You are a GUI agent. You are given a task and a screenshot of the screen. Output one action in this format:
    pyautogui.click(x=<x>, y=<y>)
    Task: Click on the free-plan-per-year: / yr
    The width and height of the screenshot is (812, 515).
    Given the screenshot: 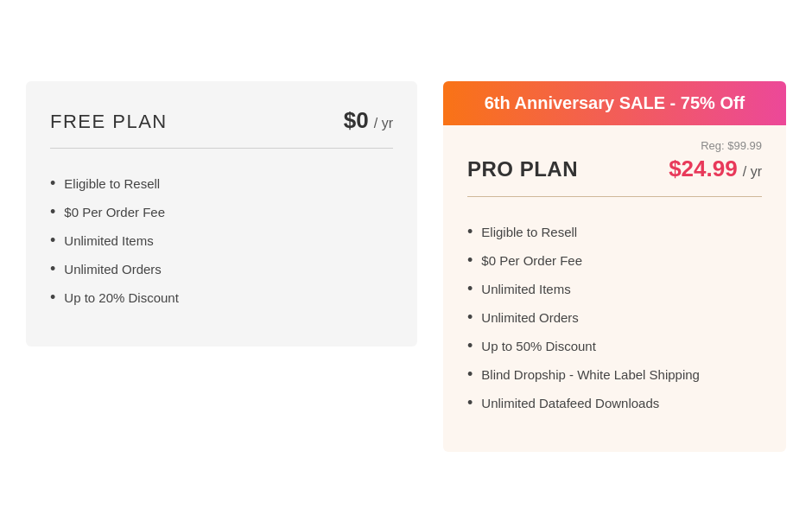 What is the action you would take?
    pyautogui.click(x=384, y=123)
    